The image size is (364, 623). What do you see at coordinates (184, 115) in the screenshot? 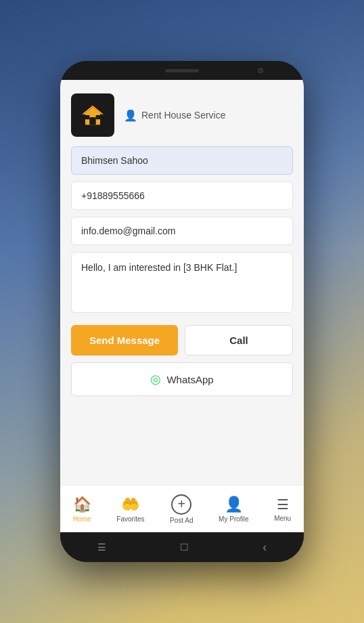
I see `service-name-text: Rent House Service` at bounding box center [184, 115].